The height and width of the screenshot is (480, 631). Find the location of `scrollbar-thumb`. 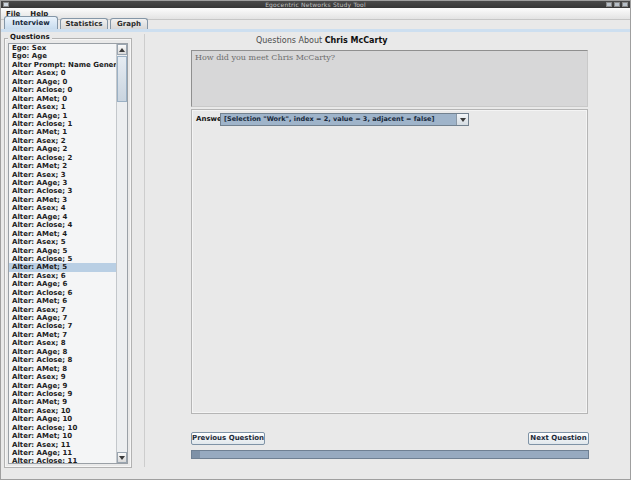

scrollbar-thumb is located at coordinates (122, 79).